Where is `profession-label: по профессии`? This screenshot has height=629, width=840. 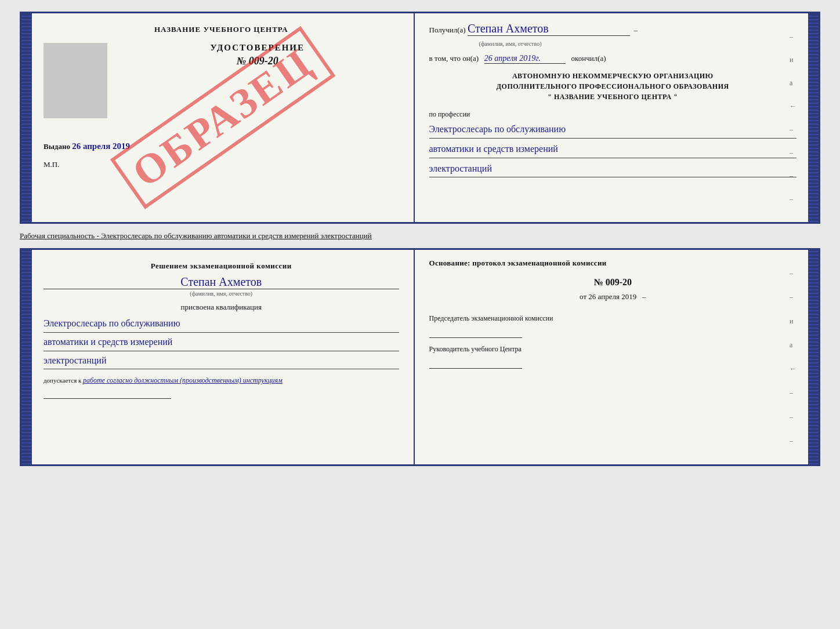
profession-label: по профессии is located at coordinates (613, 115).